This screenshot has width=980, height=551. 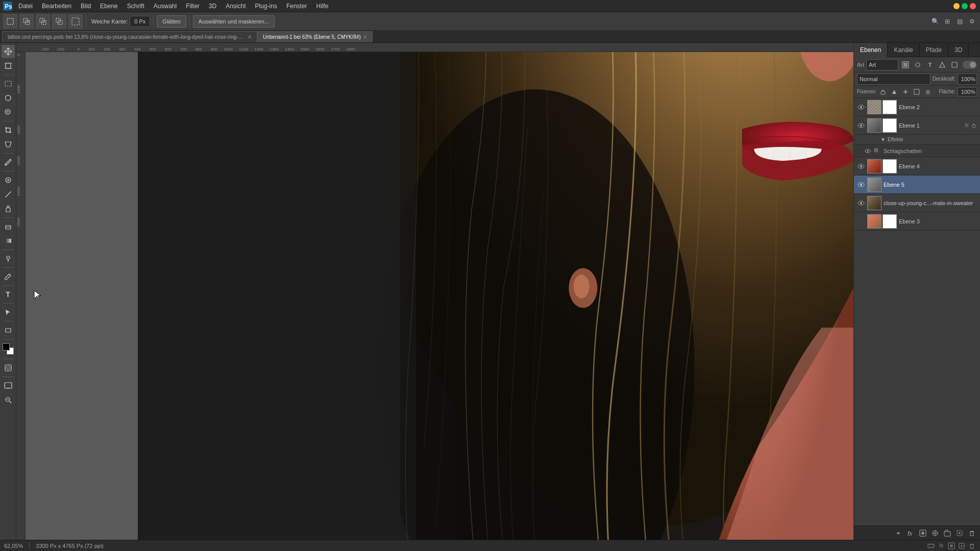 I want to click on tool-screen-mode, so click(x=8, y=386).